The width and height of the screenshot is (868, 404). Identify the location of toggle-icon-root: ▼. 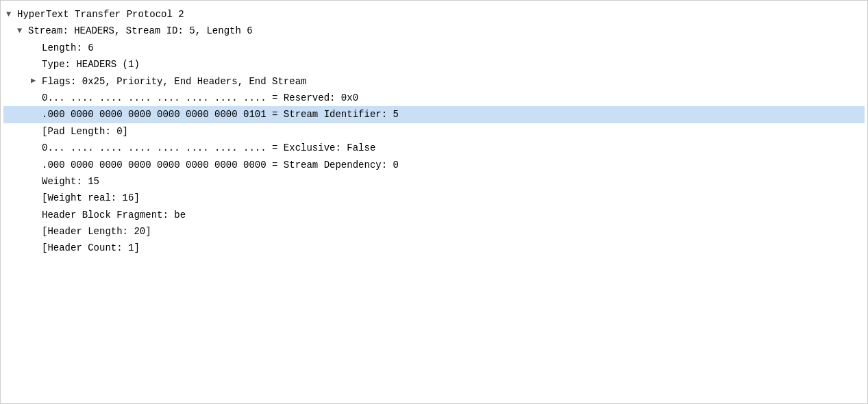
(12, 15).